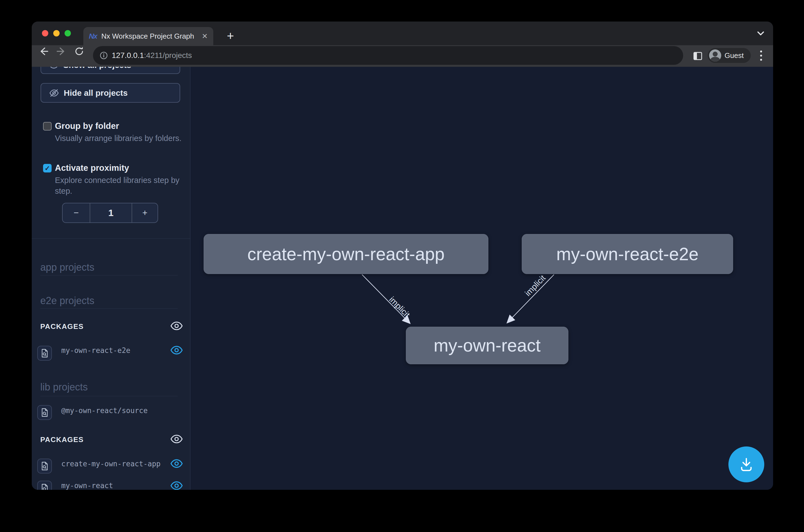 The height and width of the screenshot is (532, 804). I want to click on section-heading-e2e-projects: e2e projects, so click(67, 301).